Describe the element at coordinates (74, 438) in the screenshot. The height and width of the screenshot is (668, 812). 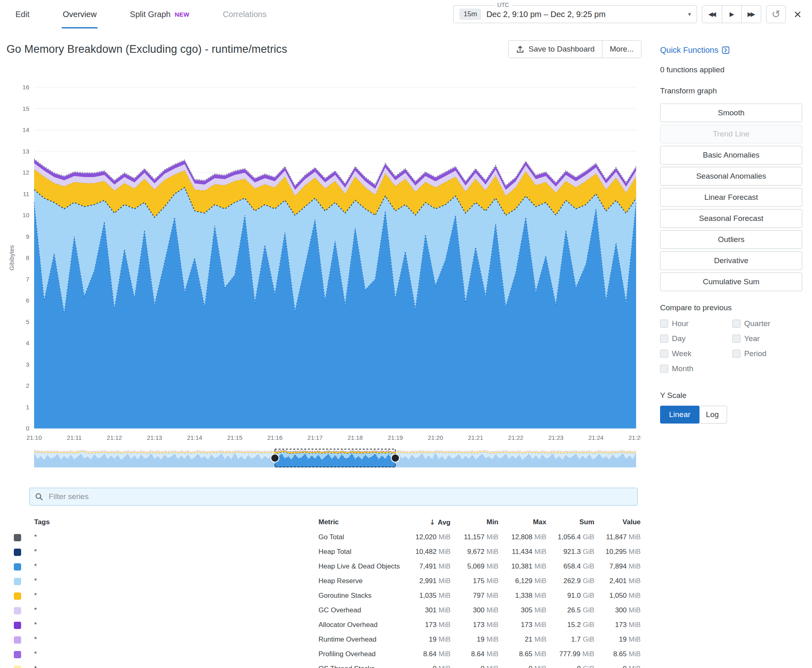
I see `svg-text: 21:11` at that location.